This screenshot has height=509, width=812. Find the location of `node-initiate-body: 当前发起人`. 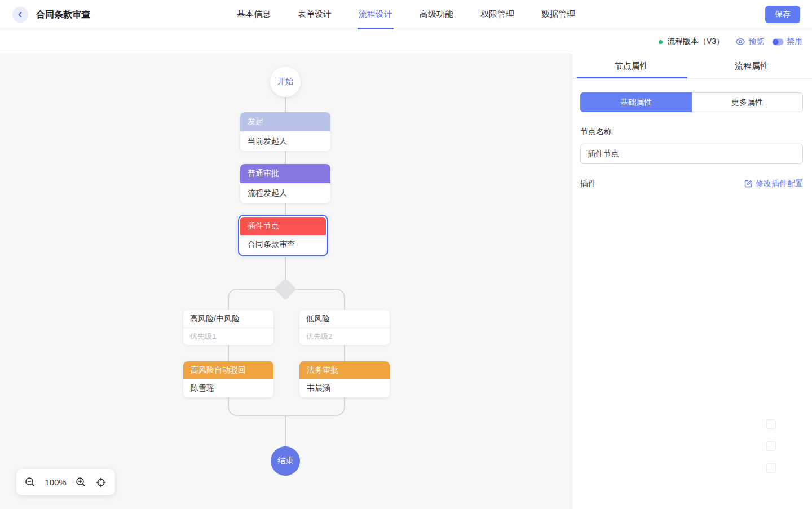

node-initiate-body: 当前发起人 is located at coordinates (285, 141).